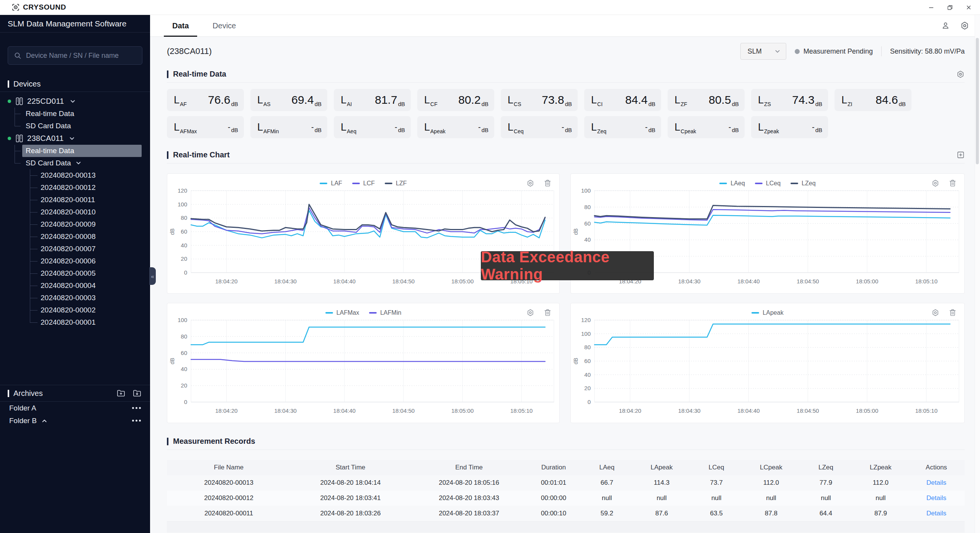  Describe the element at coordinates (969, 8) in the screenshot. I see `close-button` at that location.